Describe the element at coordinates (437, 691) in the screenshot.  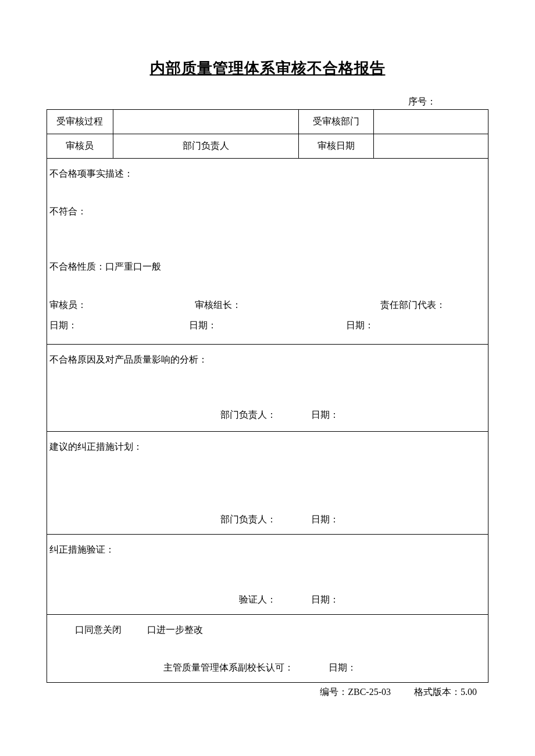
I see `footer-ver-label: 格式版本：` at that location.